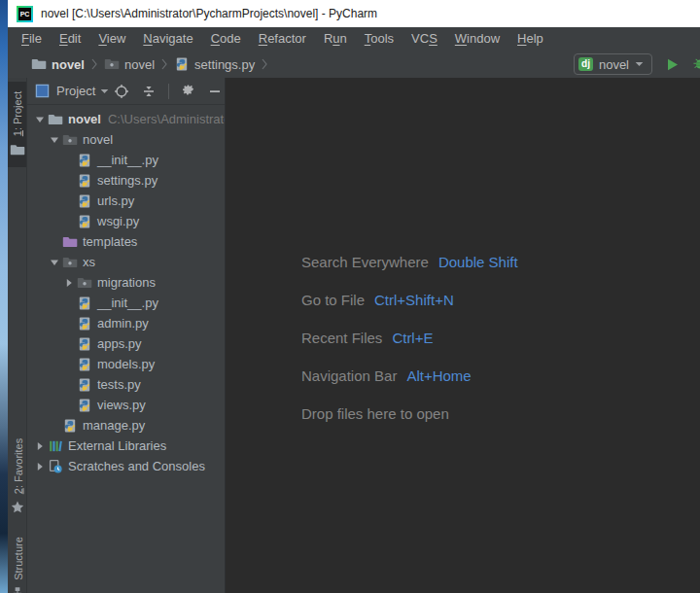 This screenshot has height=593, width=700. What do you see at coordinates (70, 39) in the screenshot?
I see `menu-edit: Edit` at bounding box center [70, 39].